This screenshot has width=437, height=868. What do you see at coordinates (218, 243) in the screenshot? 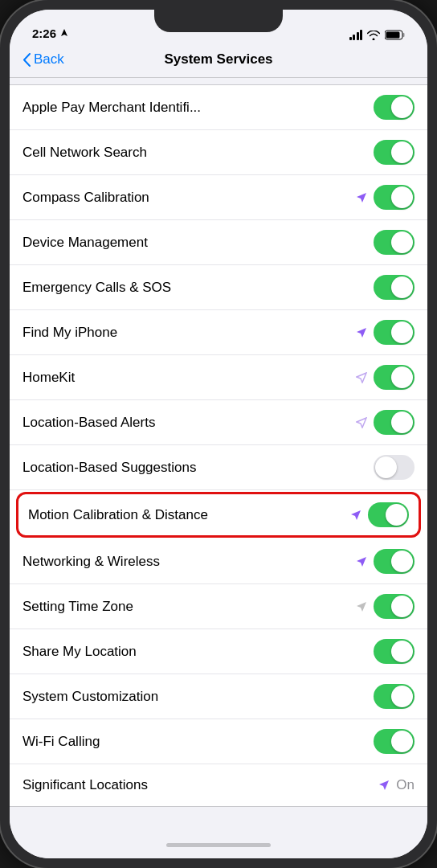
I see `list-item: Device Management` at bounding box center [218, 243].